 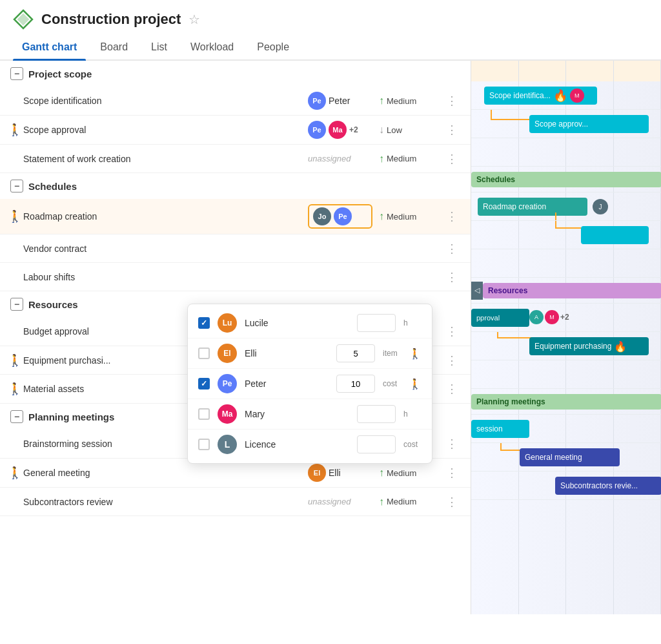 I want to click on mary-checkbox, so click(x=204, y=414).